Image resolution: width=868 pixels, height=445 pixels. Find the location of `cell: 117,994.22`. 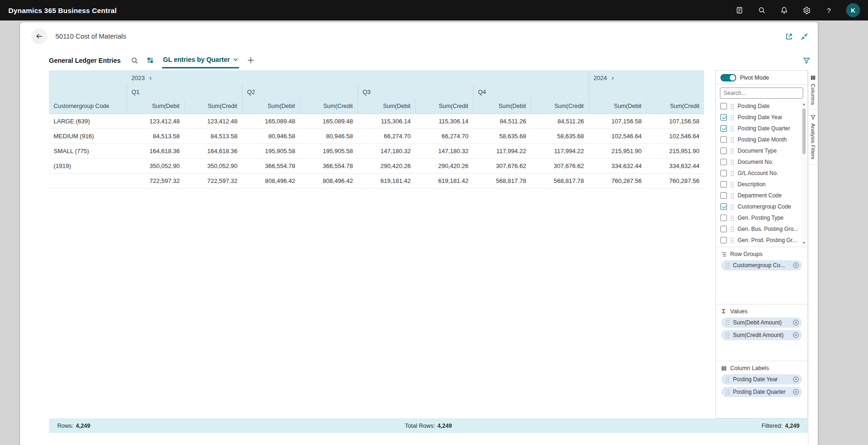

cell: 117,994.22 is located at coordinates (560, 151).